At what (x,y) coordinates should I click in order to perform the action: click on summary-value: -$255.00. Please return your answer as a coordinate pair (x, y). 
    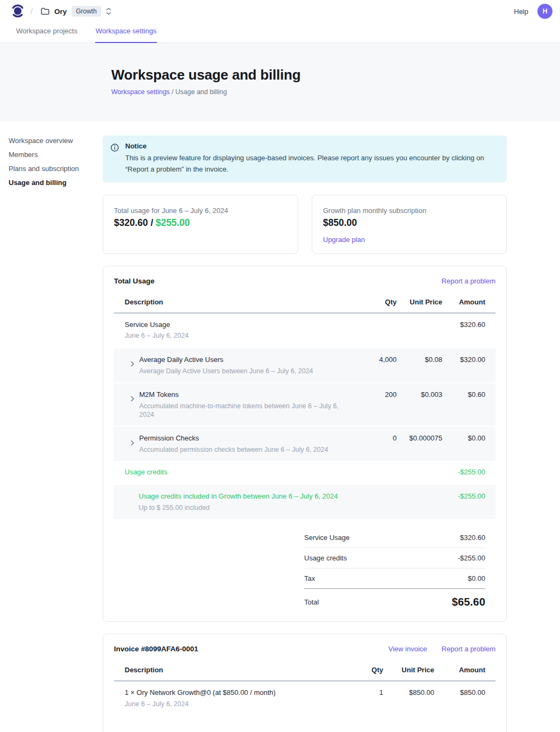
    Looking at the image, I should click on (472, 558).